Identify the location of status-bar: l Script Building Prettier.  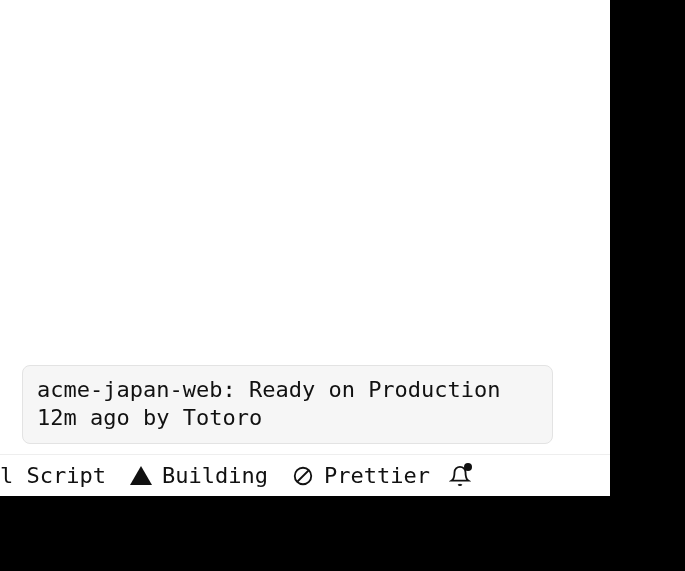
(305, 475).